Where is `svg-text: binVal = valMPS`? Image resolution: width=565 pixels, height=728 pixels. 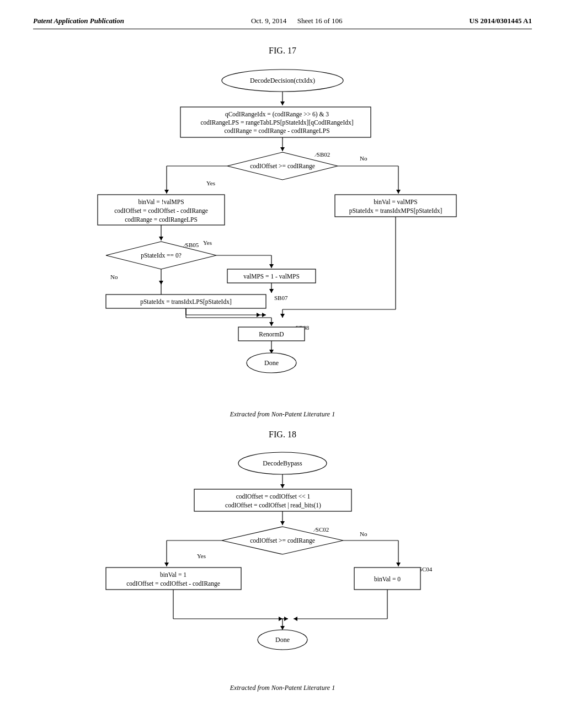
svg-text: binVal = valMPS is located at coordinates (395, 202).